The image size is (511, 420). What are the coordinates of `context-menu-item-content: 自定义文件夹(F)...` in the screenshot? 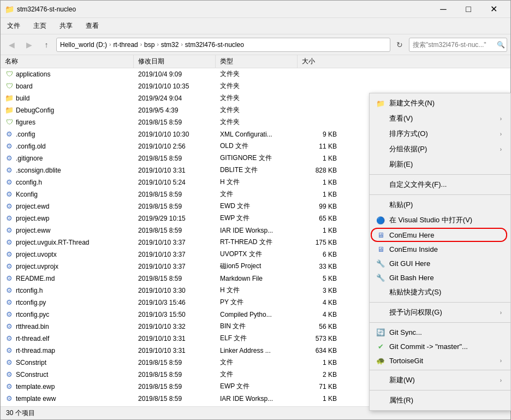 It's located at (412, 185).